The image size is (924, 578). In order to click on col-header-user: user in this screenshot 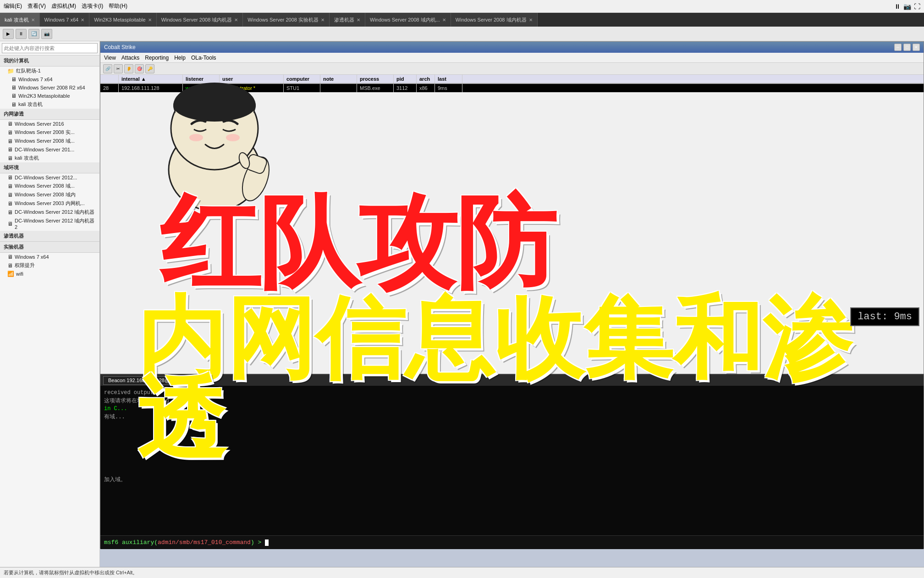, I will do `click(252, 79)`.